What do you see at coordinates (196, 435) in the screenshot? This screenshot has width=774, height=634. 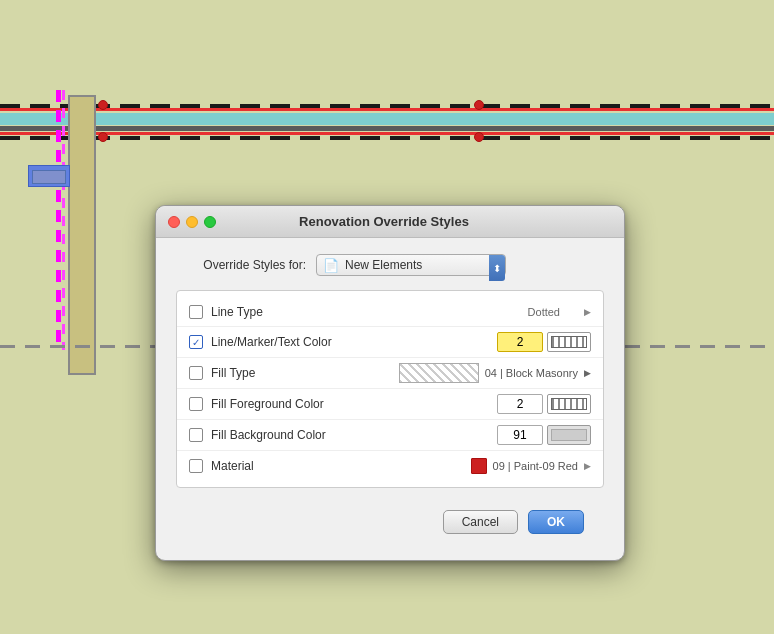 I see `fill-bg-checkbox` at bounding box center [196, 435].